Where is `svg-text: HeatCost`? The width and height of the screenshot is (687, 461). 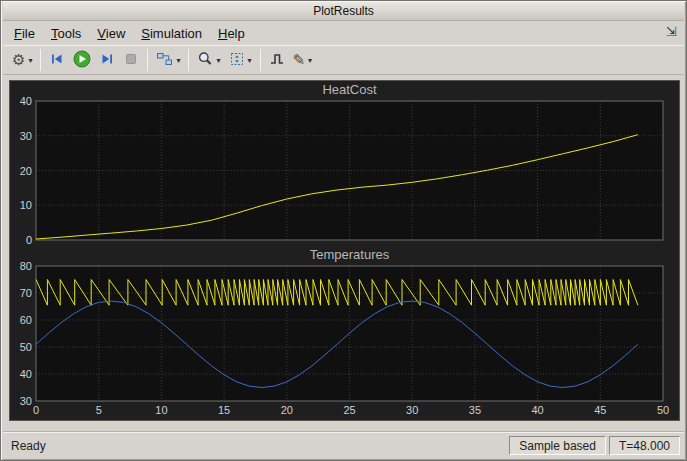 svg-text: HeatCost is located at coordinates (350, 90).